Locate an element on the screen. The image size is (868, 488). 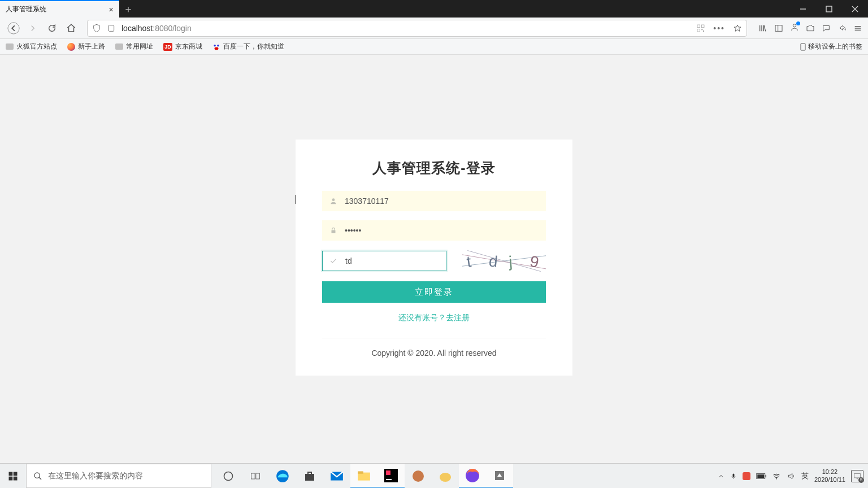
taskbar-app-generic3 is located at coordinates (500, 476).